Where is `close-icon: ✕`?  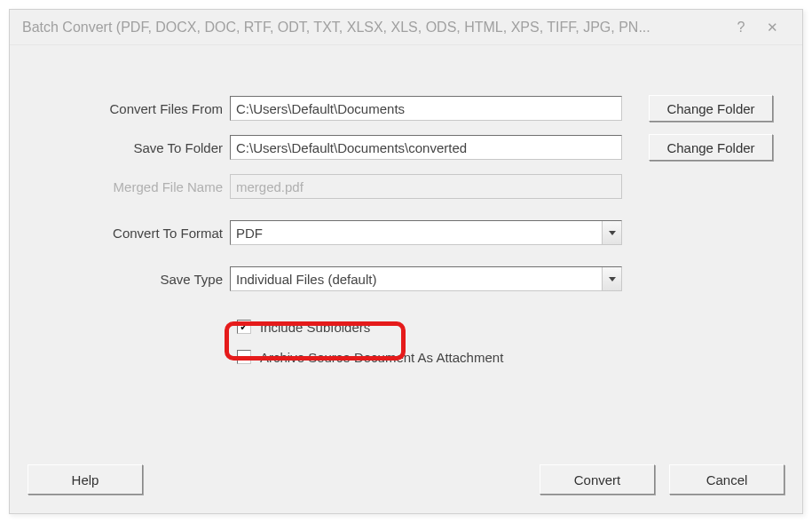 close-icon: ✕ is located at coordinates (772, 28).